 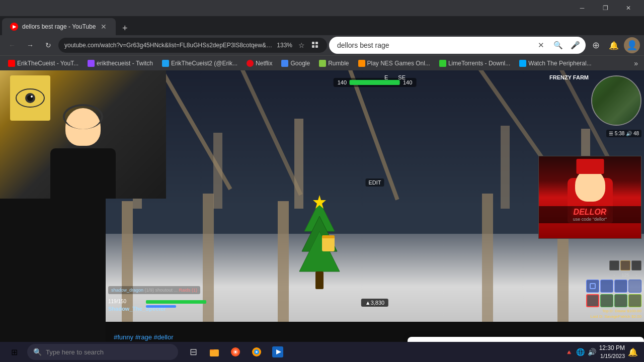 I want to click on start-button: ⊞, so click(x=14, y=352).